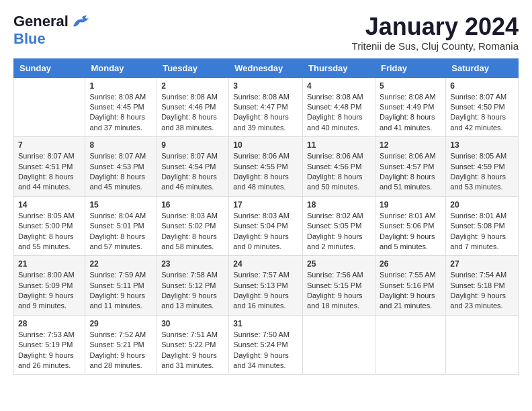 This screenshot has width=532, height=411. Describe the element at coordinates (482, 86) in the screenshot. I see `day-number: 6` at that location.